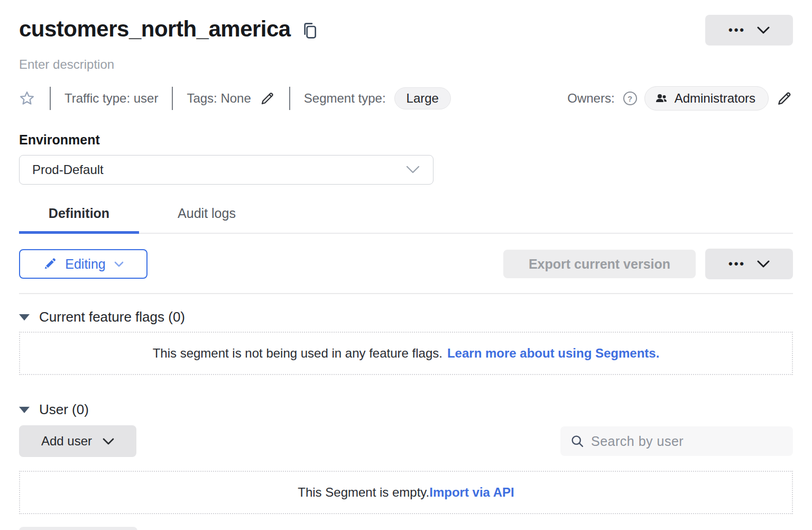 The height and width of the screenshot is (530, 812). Describe the element at coordinates (111, 98) in the screenshot. I see `traffic-type-label: Traffic type: user` at that location.